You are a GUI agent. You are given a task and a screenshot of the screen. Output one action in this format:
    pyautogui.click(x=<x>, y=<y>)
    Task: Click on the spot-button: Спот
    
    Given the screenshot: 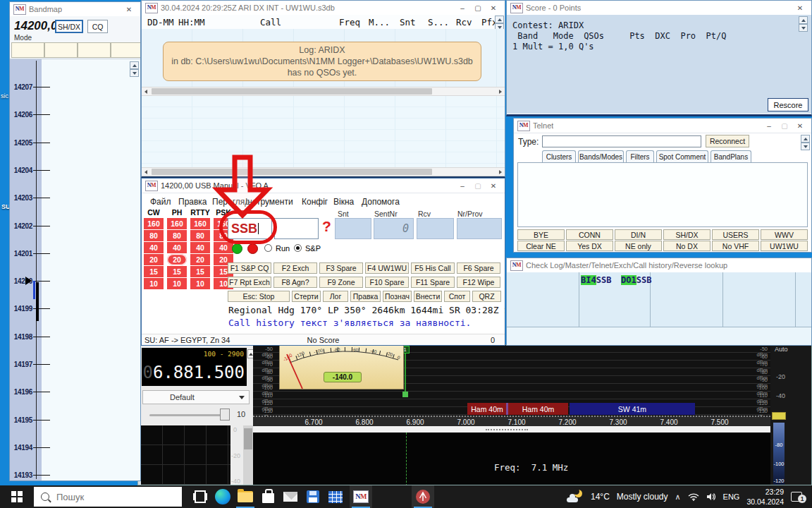 What is the action you would take?
    pyautogui.click(x=457, y=296)
    